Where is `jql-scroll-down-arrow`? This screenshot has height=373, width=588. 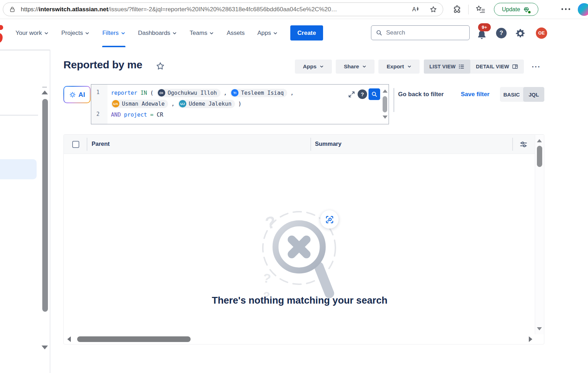 jql-scroll-down-arrow is located at coordinates (385, 117).